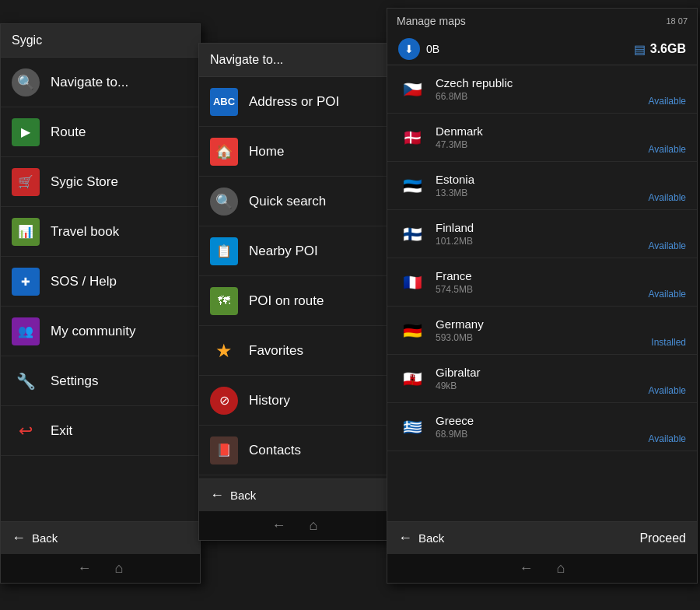  Describe the element at coordinates (75, 381) in the screenshot. I see `settings-label: Settings` at that location.